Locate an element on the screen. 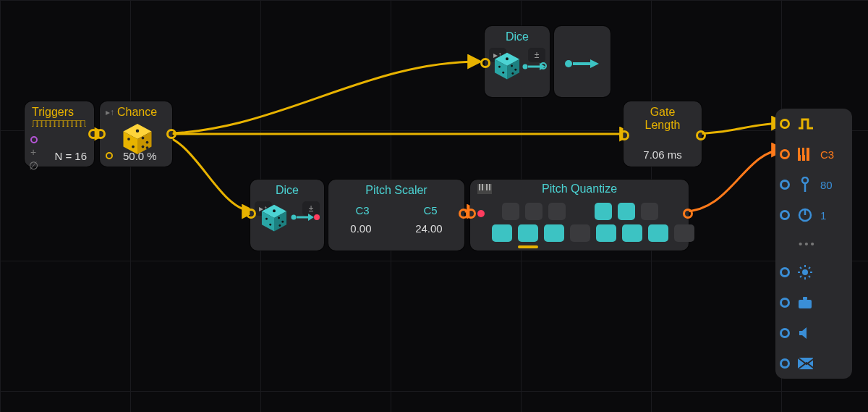  output-row-trigger is located at coordinates (813, 124).